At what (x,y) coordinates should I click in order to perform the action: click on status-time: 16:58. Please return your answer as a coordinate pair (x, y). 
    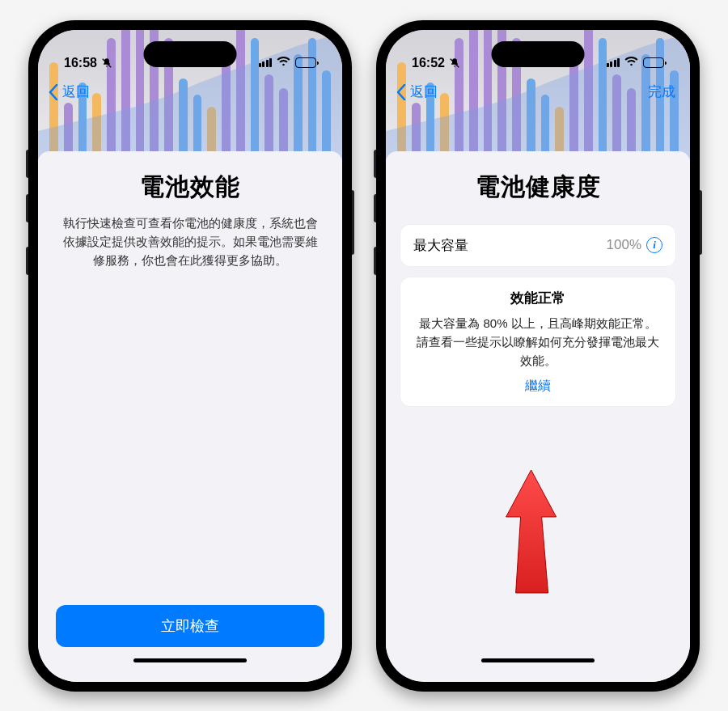
    Looking at the image, I should click on (81, 63).